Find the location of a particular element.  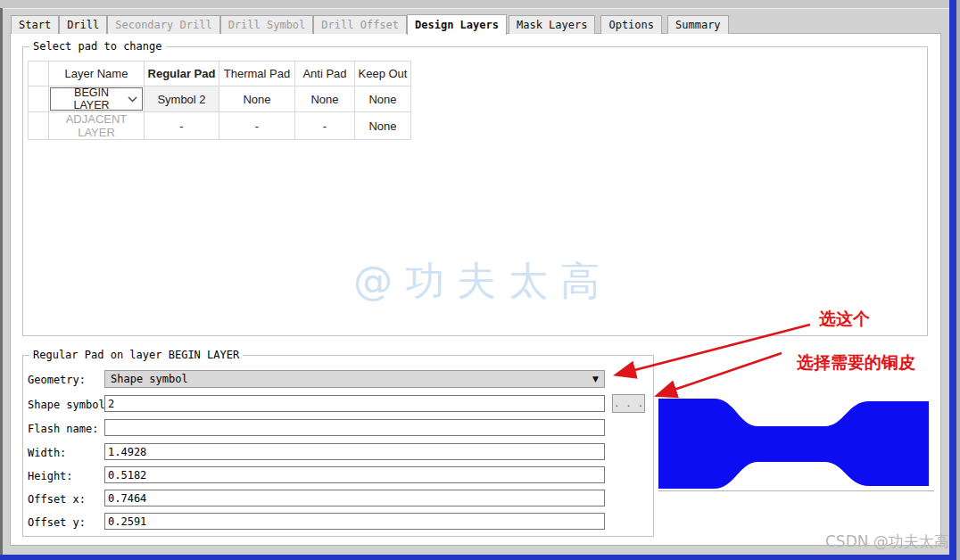

table-header-row: Layer Name Regular Pad Thermal Pad Anti … is located at coordinates (219, 74).